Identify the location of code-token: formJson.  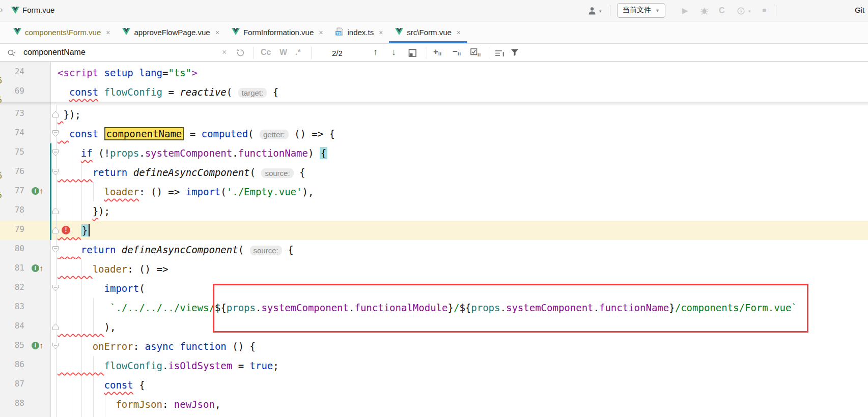
(139, 404).